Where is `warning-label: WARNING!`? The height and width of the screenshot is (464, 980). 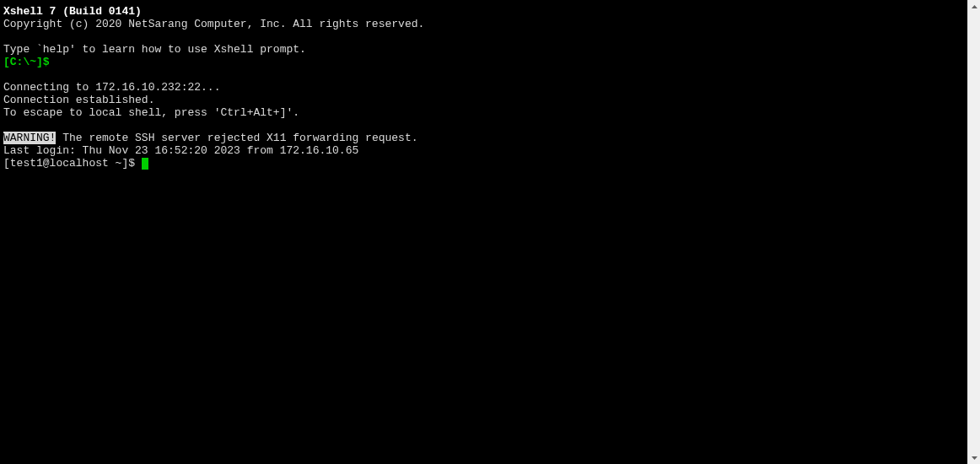
warning-label: WARNING! is located at coordinates (30, 138).